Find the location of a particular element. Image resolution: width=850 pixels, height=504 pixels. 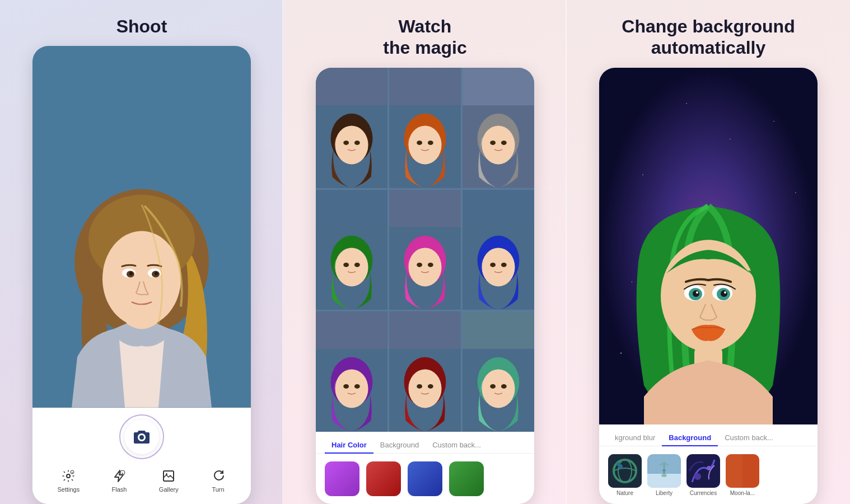

liberty-label: Liberty is located at coordinates (664, 493).